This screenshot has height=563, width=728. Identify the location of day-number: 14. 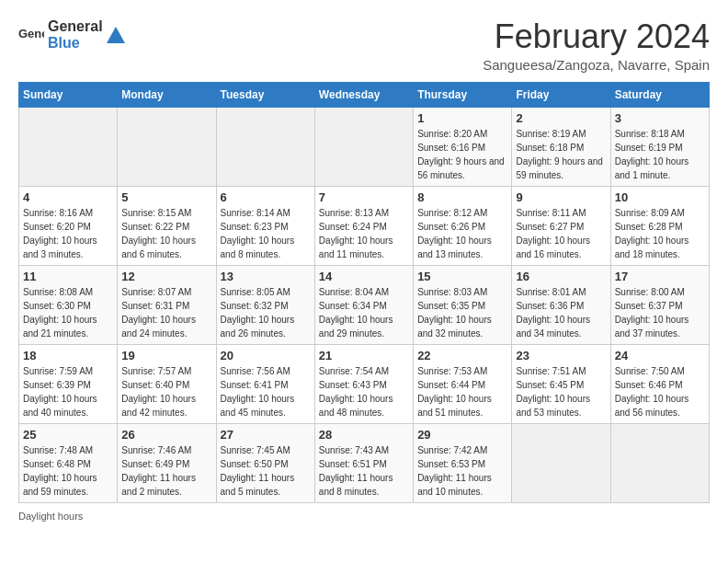
(364, 276).